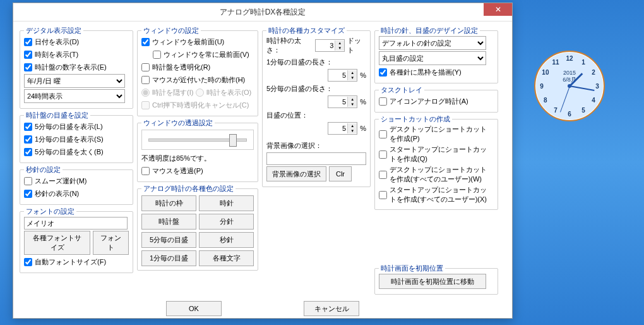  I want to click on group-tray-title: タスクトレイ, so click(402, 90).